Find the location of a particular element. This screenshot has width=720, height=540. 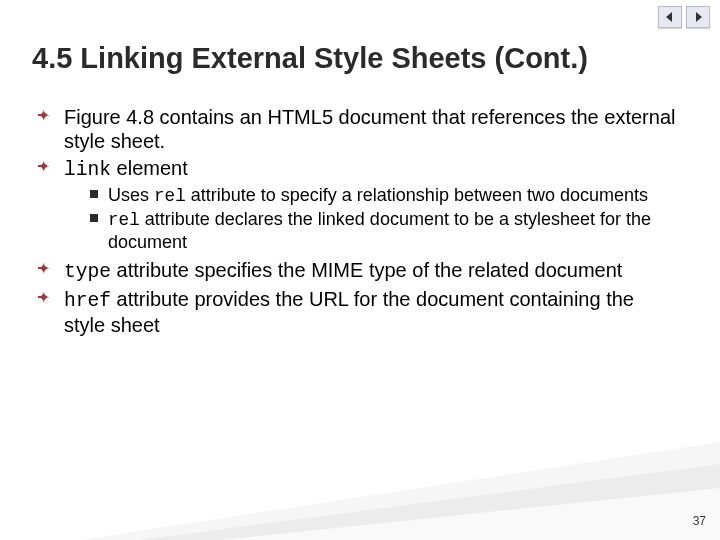

bullet-item: ✦ href attribute provides the URL for th… is located at coordinates (358, 312).